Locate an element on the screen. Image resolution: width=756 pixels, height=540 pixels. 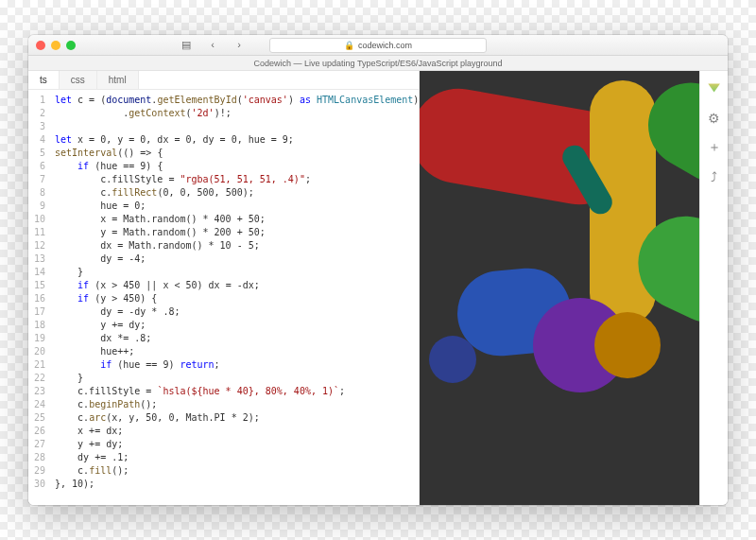
app-logo-icon is located at coordinates (714, 87).